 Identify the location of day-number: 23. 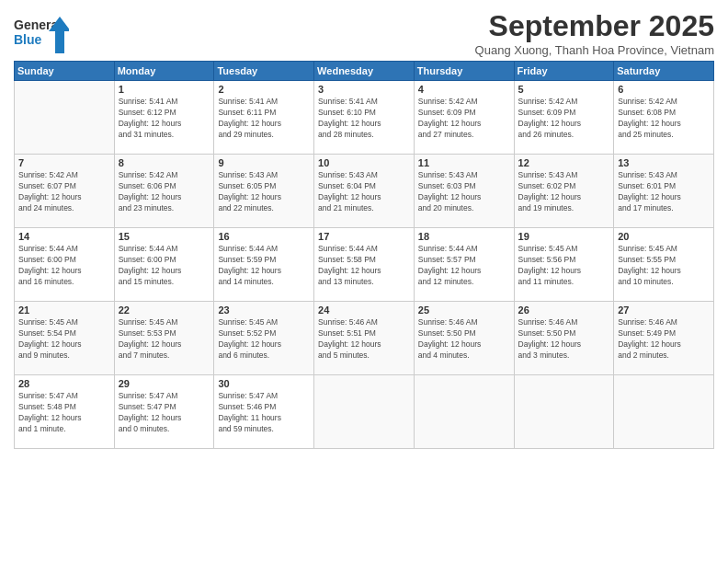
(264, 310).